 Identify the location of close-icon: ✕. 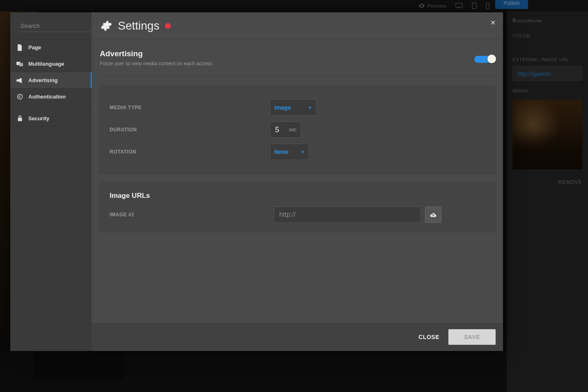
(493, 23).